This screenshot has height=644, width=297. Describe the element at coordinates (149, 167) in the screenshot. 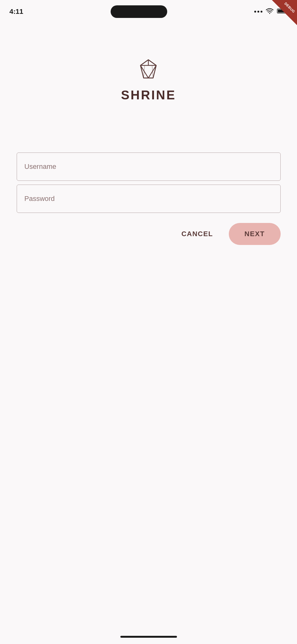

I see `username-input` at that location.